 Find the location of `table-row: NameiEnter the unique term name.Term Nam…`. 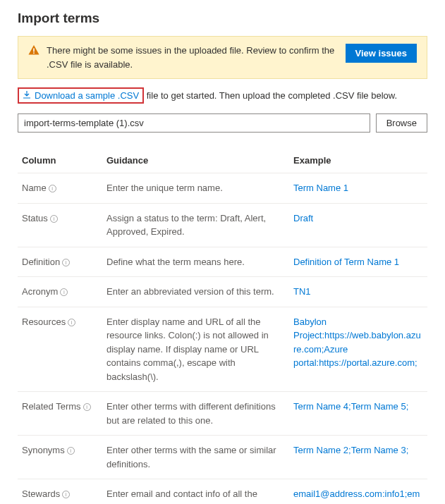

table-row: NameiEnter the unique term name.Term Nam… is located at coordinates (223, 189).